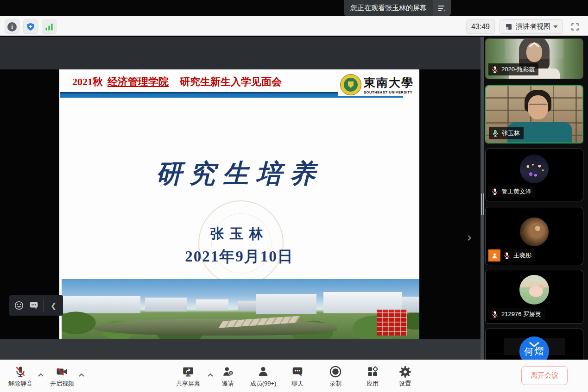  I want to click on participant-name-label: 212976 罗娇英, so click(517, 314).